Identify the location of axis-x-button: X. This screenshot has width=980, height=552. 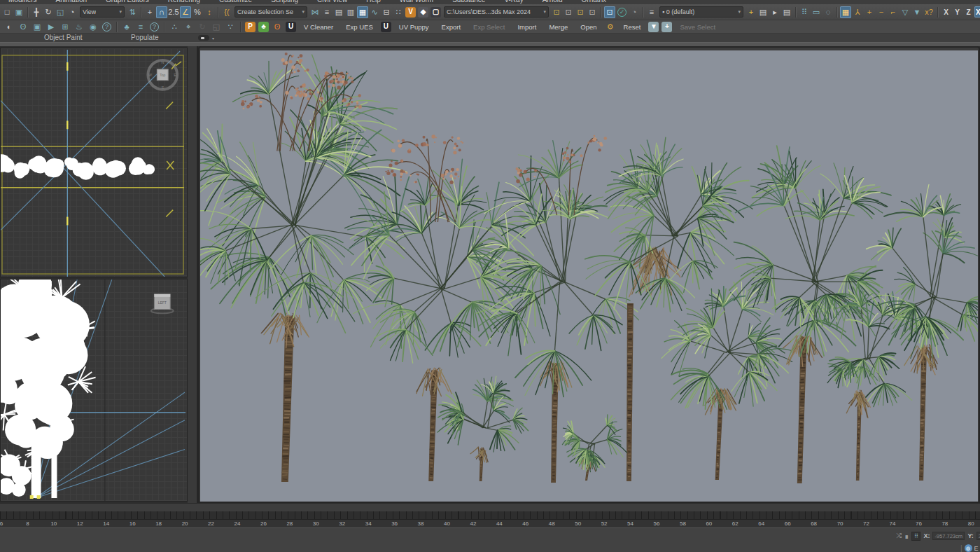
(946, 12).